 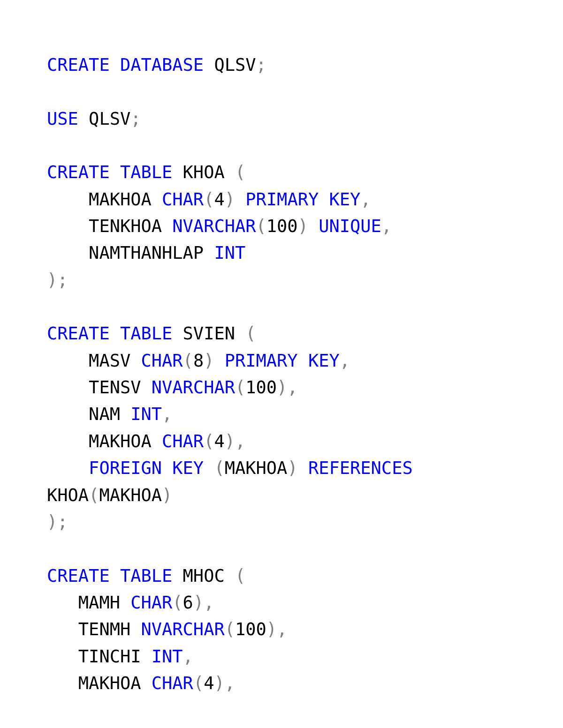 What do you see at coordinates (63, 119) in the screenshot?
I see `code-token: USE` at bounding box center [63, 119].